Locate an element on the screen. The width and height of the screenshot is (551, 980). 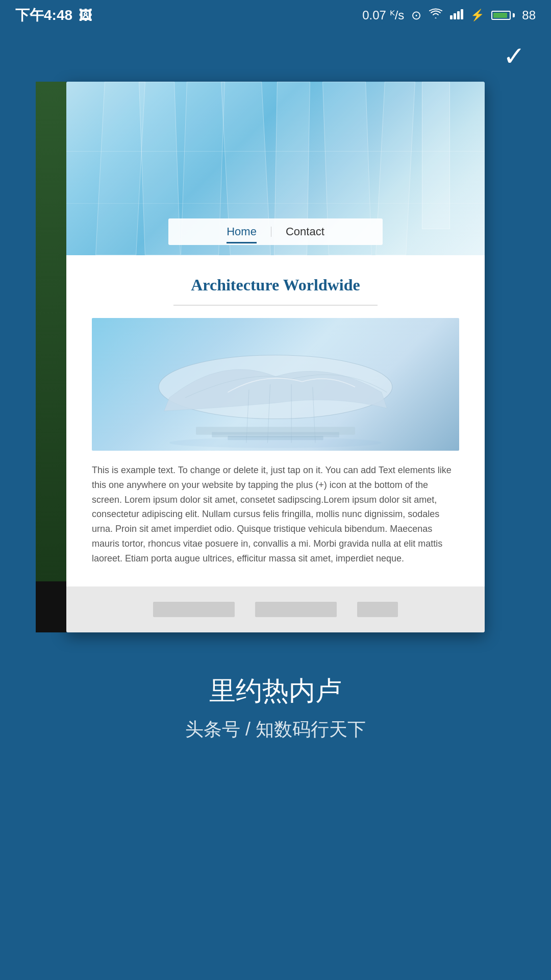
time-display: 下午4:48 is located at coordinates (44, 15).